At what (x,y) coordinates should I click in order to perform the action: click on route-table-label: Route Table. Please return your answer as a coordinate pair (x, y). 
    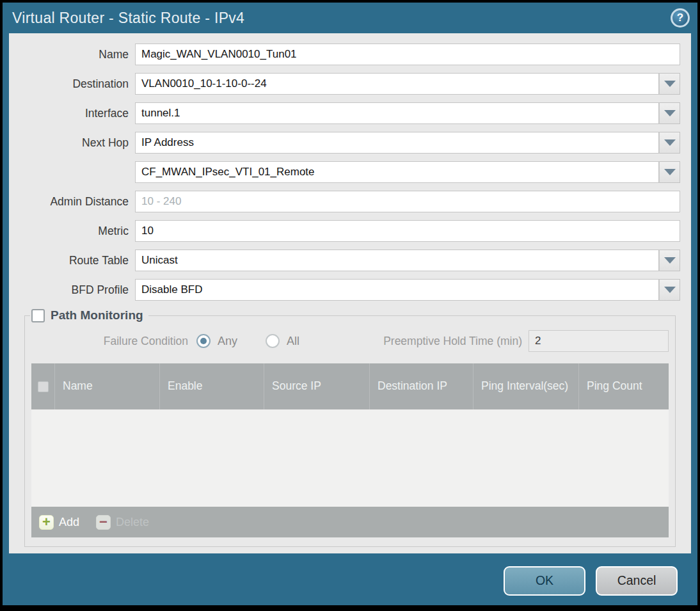
    Looking at the image, I should click on (77, 261).